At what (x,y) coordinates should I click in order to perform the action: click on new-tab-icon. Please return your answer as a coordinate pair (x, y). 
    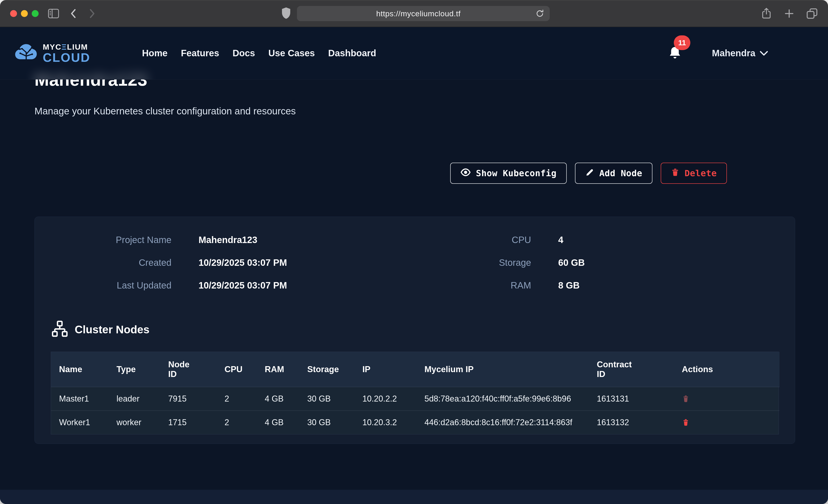
    Looking at the image, I should click on (789, 13).